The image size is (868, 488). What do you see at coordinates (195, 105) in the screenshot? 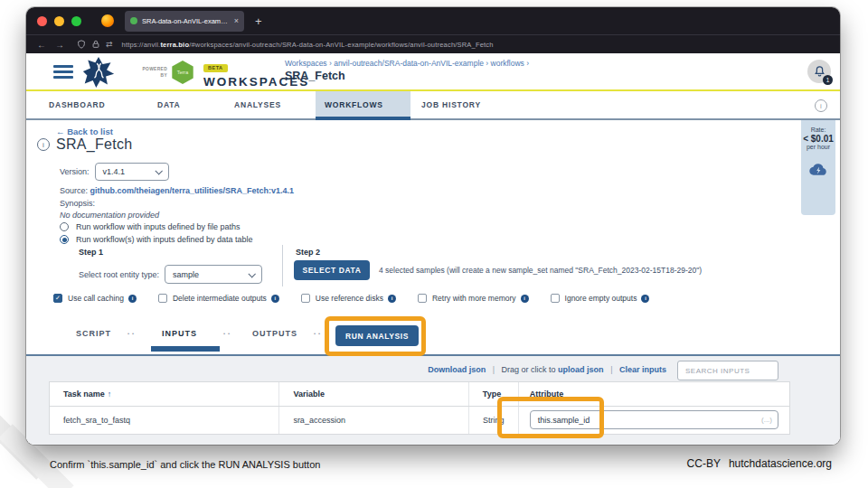
I see `tab-data: DATA` at bounding box center [195, 105].